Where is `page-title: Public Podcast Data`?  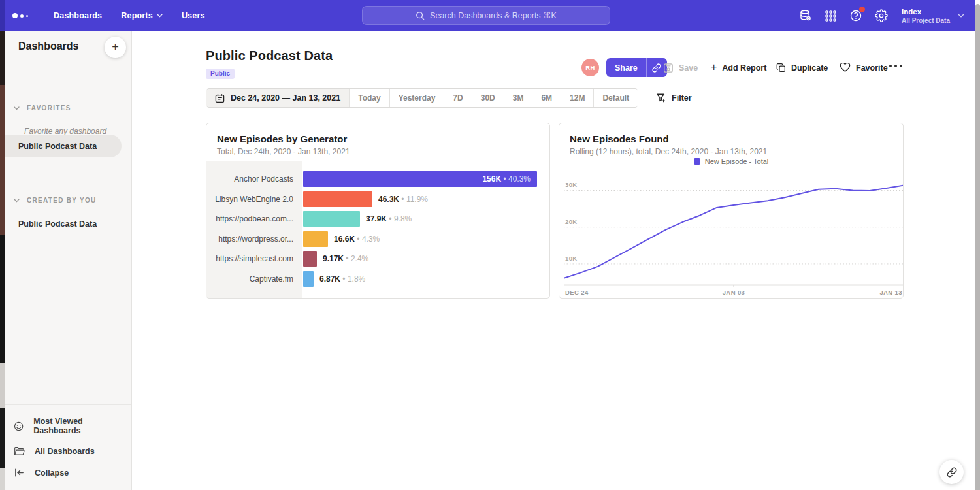
page-title: Public Podcast Data is located at coordinates (269, 56).